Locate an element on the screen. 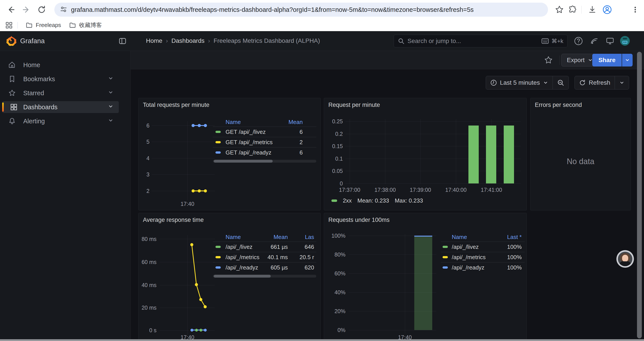  gridline is located at coordinates (187, 239).